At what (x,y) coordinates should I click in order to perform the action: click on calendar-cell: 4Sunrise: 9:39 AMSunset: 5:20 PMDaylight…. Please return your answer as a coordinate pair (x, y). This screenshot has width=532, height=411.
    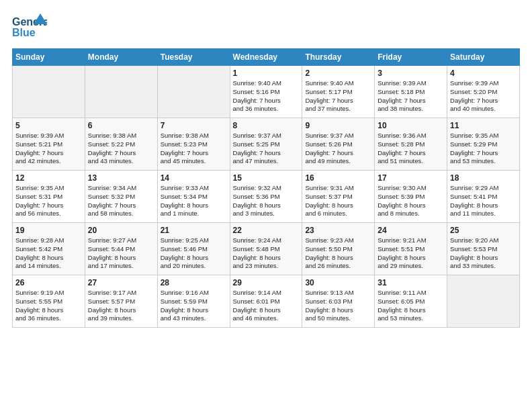
    Looking at the image, I should click on (484, 92).